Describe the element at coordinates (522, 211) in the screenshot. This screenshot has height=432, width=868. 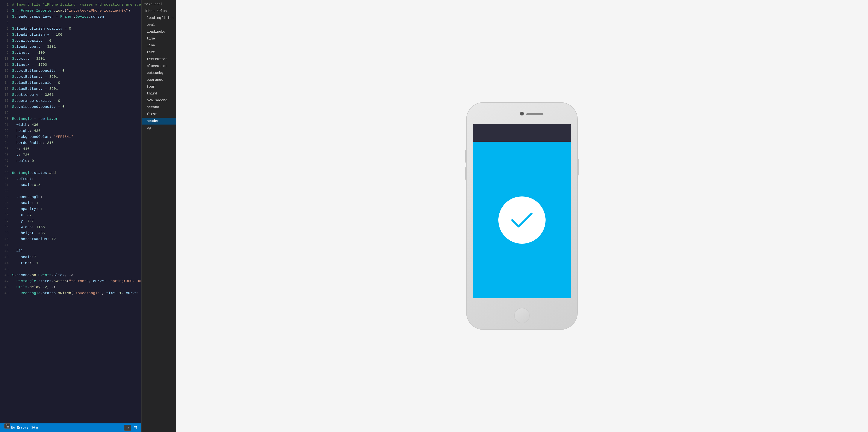
I see `iphone-screen` at that location.